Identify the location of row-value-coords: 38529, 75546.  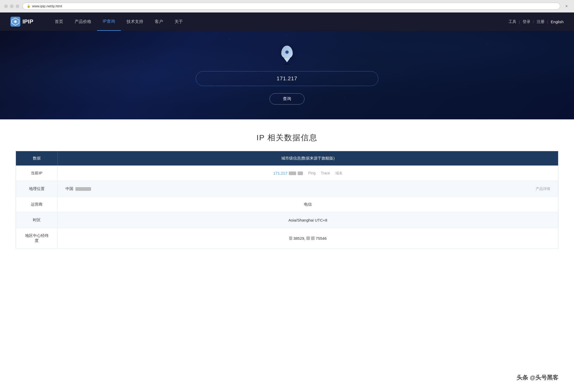
(308, 238).